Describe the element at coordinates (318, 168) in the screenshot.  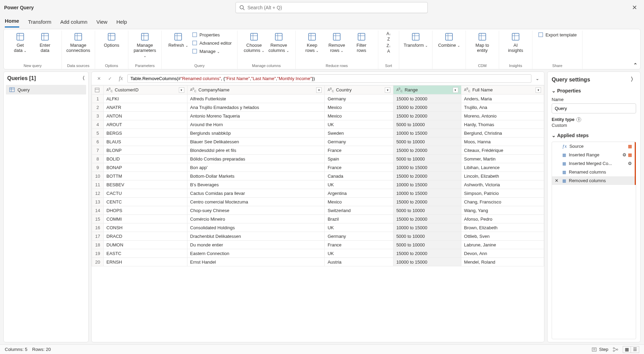
I see `table-row: 9BONAPBon app'France10000 to 15000Libiha…` at that location.